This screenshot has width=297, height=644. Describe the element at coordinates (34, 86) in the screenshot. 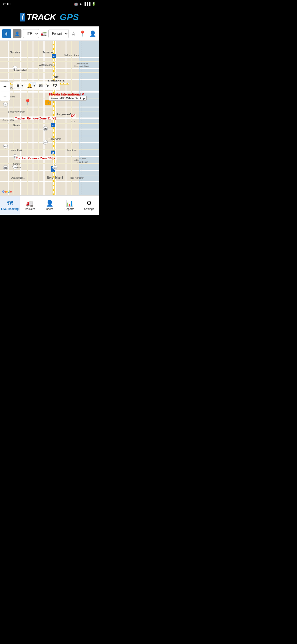

I see `bell-chevron-icon: ▼` at that location.